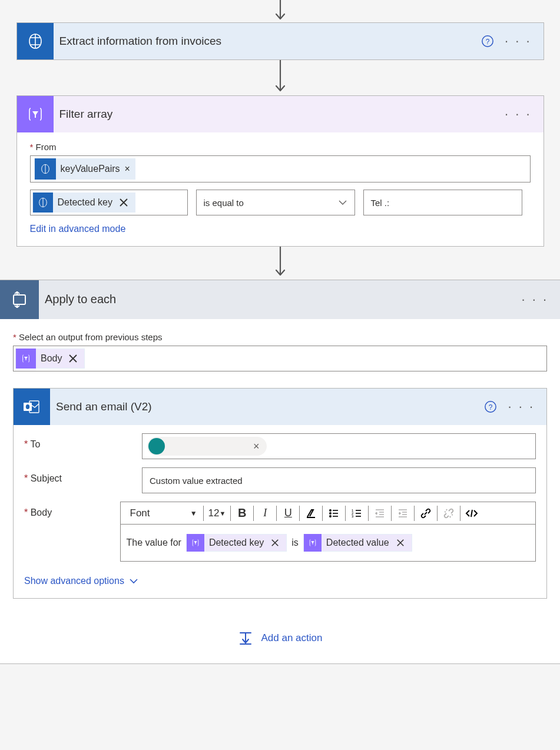 The image size is (560, 750). What do you see at coordinates (328, 532) in the screenshot?
I see `body-editor: Font ▼ 12 ▼ B I` at bounding box center [328, 532].